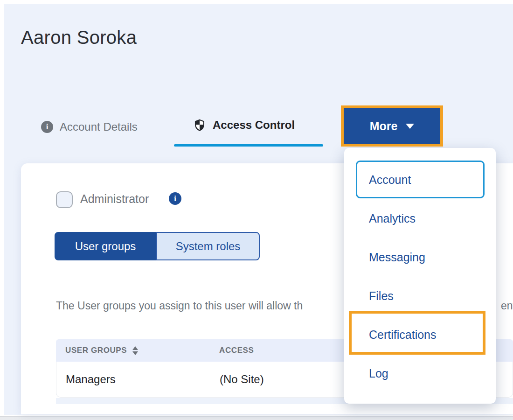 The width and height of the screenshot is (513, 420). I want to click on sort-down-arrow, so click(135, 353).